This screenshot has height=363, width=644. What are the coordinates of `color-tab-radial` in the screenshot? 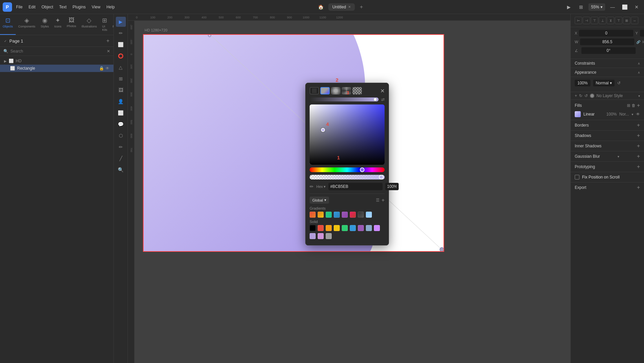 It's located at (336, 91).